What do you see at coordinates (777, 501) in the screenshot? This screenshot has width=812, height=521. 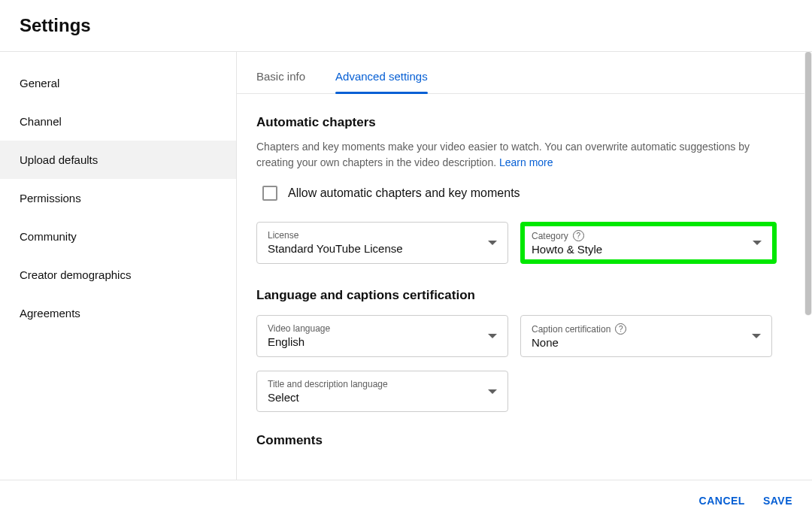 I see `save-button: SAVE` at bounding box center [777, 501].